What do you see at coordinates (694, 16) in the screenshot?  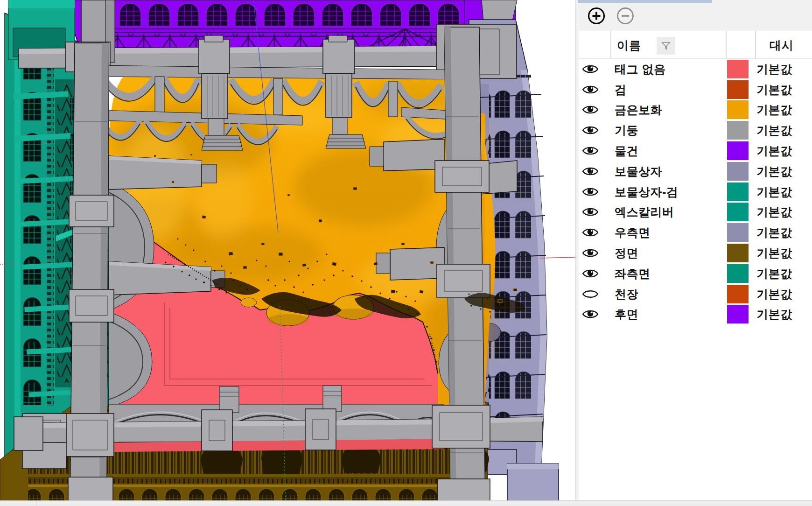 I see `tags-toolbar` at bounding box center [694, 16].